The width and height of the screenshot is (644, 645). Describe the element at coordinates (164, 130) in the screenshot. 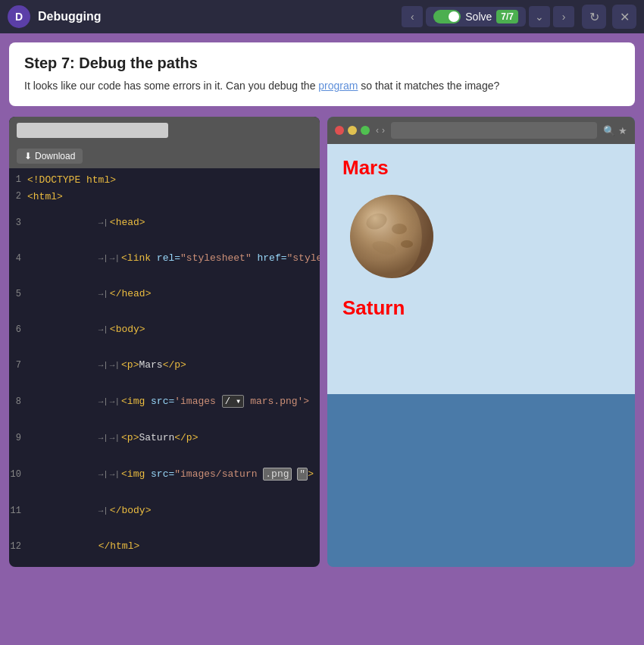

I see `code-panel-header` at that location.